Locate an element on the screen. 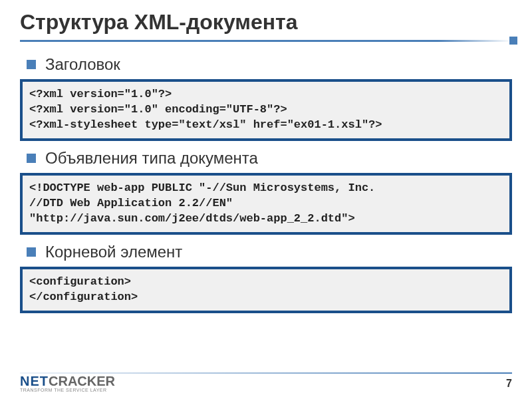 The width and height of the screenshot is (532, 399). footer: NETCRACKER TRANSFORM THE SERVICE LAYER 7 is located at coordinates (266, 379).